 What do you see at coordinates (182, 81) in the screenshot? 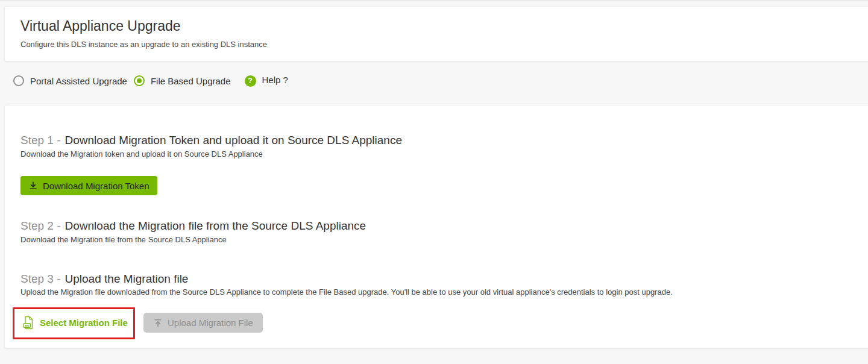
I see `radio-file-based-upgrade: File Based Upgrade` at bounding box center [182, 81].